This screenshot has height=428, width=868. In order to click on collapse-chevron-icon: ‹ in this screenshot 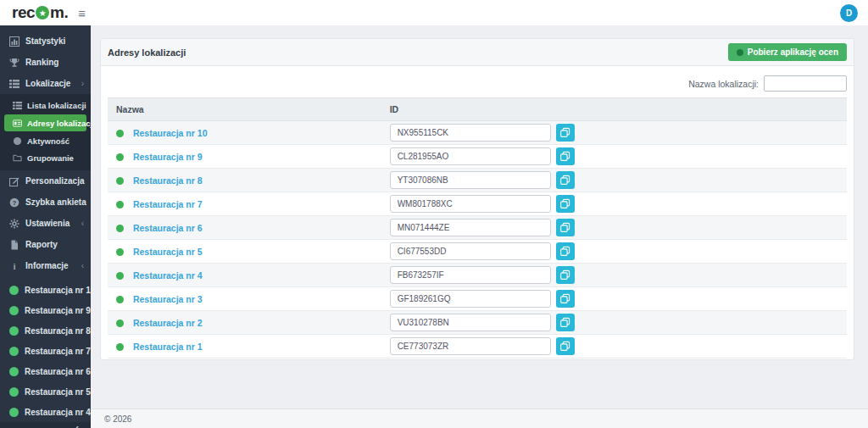, I will do `click(77, 425)`.